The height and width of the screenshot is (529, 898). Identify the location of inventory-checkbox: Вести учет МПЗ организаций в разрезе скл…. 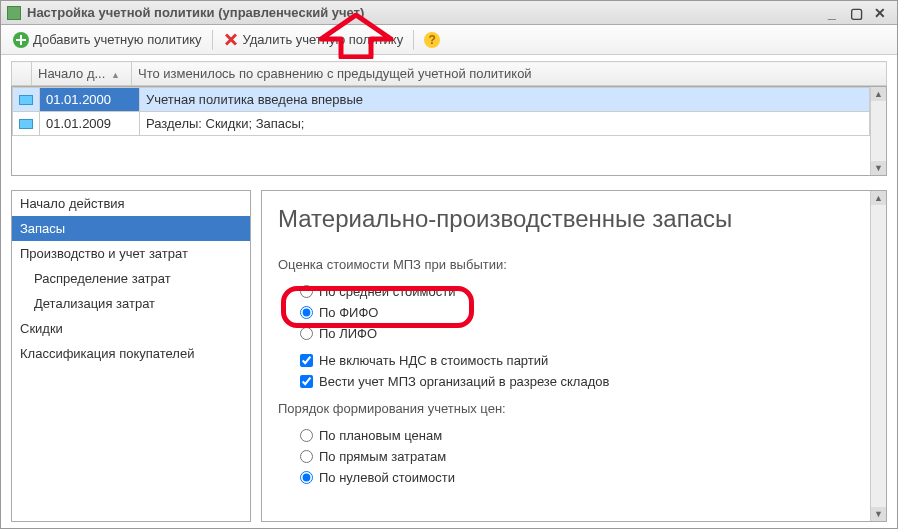
(585, 382).